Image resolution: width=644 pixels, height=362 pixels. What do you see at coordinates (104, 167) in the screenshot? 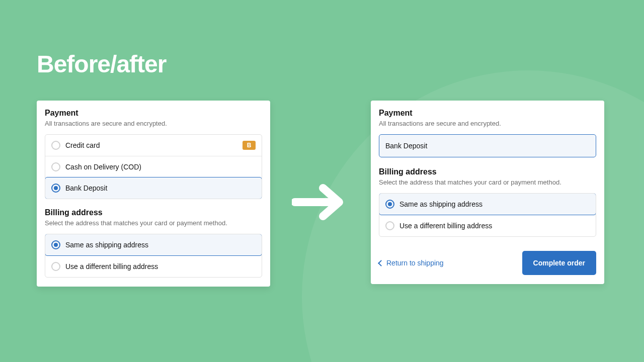
I see `payment-option-label: Cash on Delivery (COD)` at bounding box center [104, 167].